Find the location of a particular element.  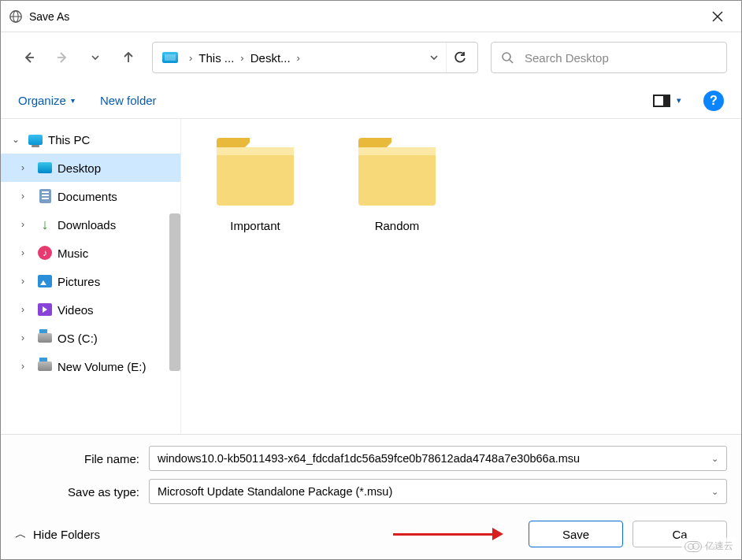

sidebar: ⌄ This PC › Desktop › Documents › ↓ Down… is located at coordinates (91, 276).